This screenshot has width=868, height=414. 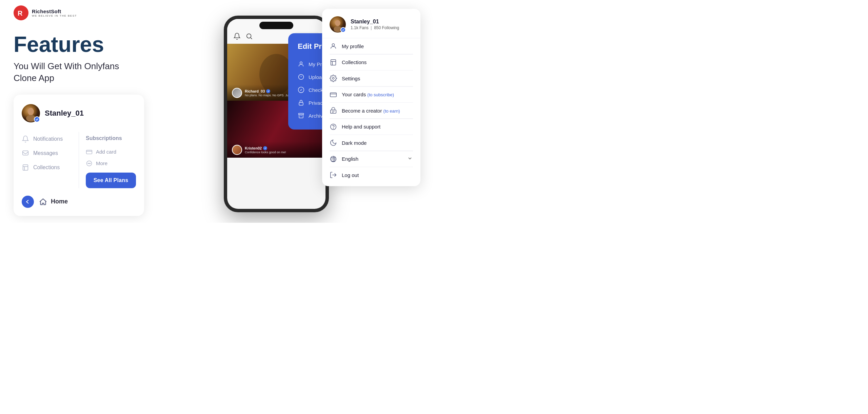 I want to click on card-bottom: Home, so click(x=79, y=202).